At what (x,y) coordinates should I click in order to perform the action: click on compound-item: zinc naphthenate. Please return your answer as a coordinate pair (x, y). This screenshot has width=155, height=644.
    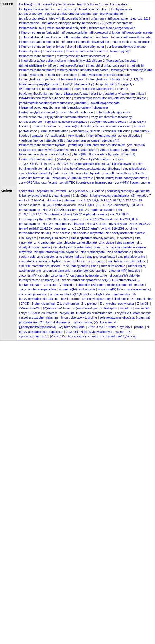
    Looking at the image, I should click on (119, 252).